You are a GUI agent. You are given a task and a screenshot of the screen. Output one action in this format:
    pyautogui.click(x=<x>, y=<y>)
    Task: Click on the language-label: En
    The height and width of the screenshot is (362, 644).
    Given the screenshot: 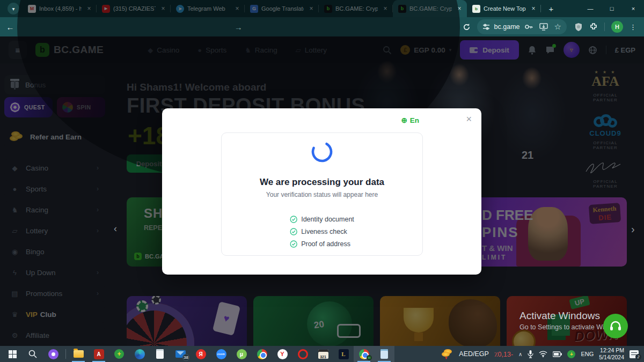 What is the action you would take?
    pyautogui.click(x=414, y=120)
    